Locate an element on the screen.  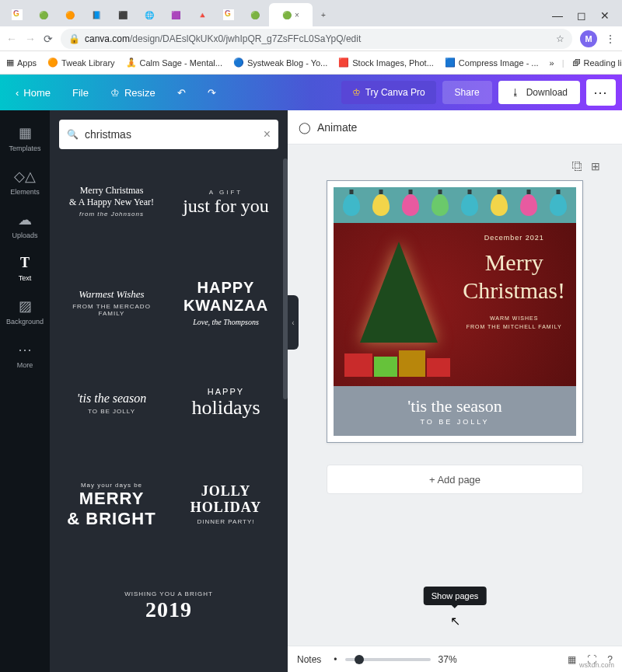
bookmark-item: 🔵 Systweak Blog - Yo... is located at coordinates (280, 62).